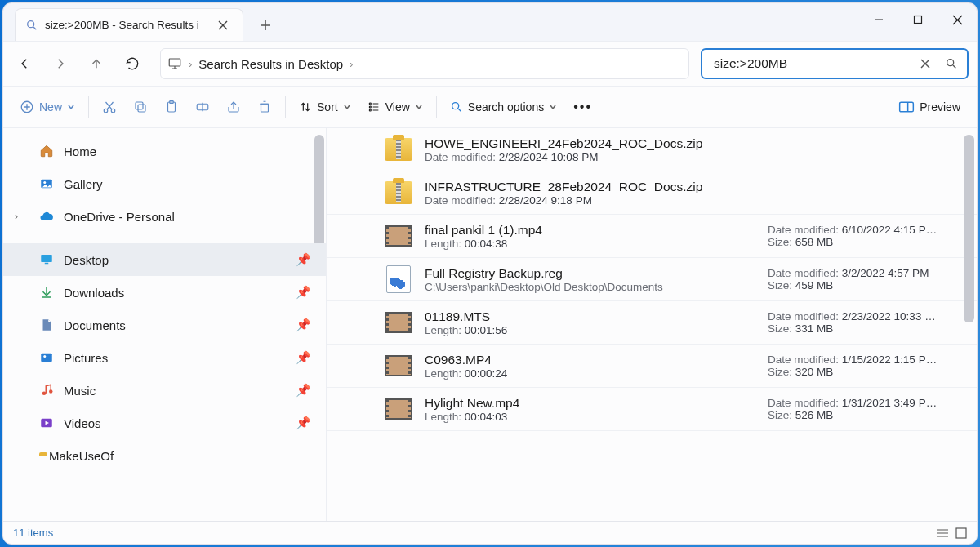 The width and height of the screenshot is (980, 547). What do you see at coordinates (503, 107) in the screenshot?
I see `search-options-menu: Search options` at bounding box center [503, 107].